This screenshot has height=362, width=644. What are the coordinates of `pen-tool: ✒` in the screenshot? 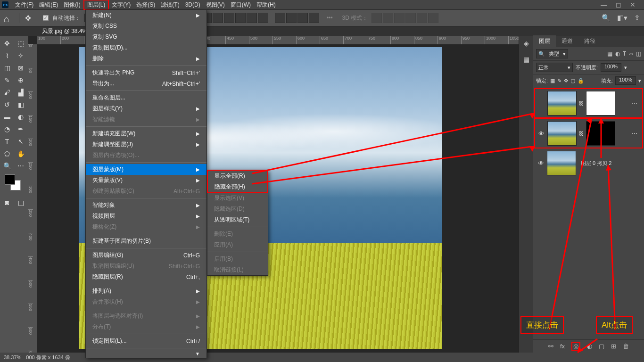 It's located at (21, 129).